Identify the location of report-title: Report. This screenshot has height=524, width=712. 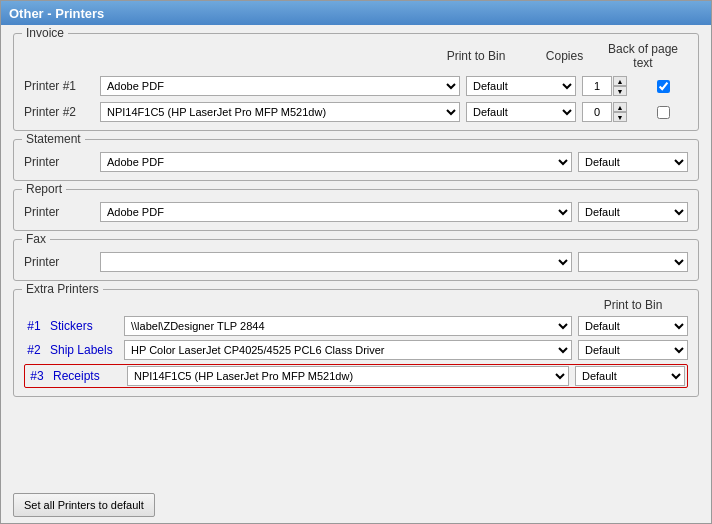
(44, 189).